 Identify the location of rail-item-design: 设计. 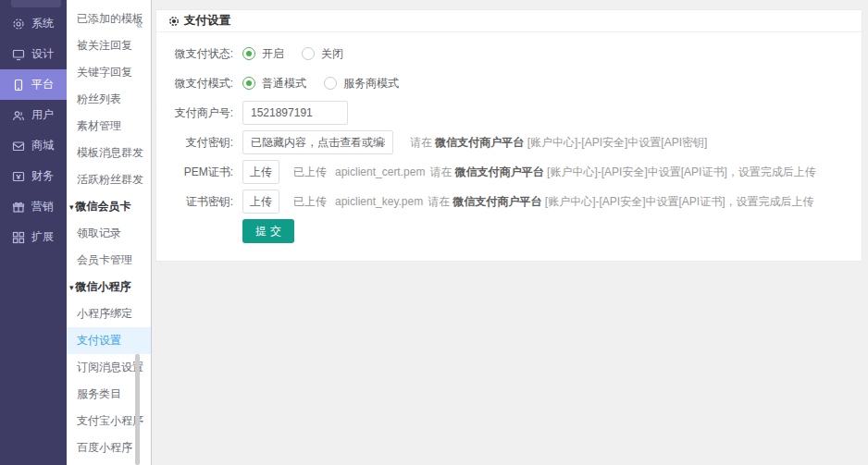
(33, 54).